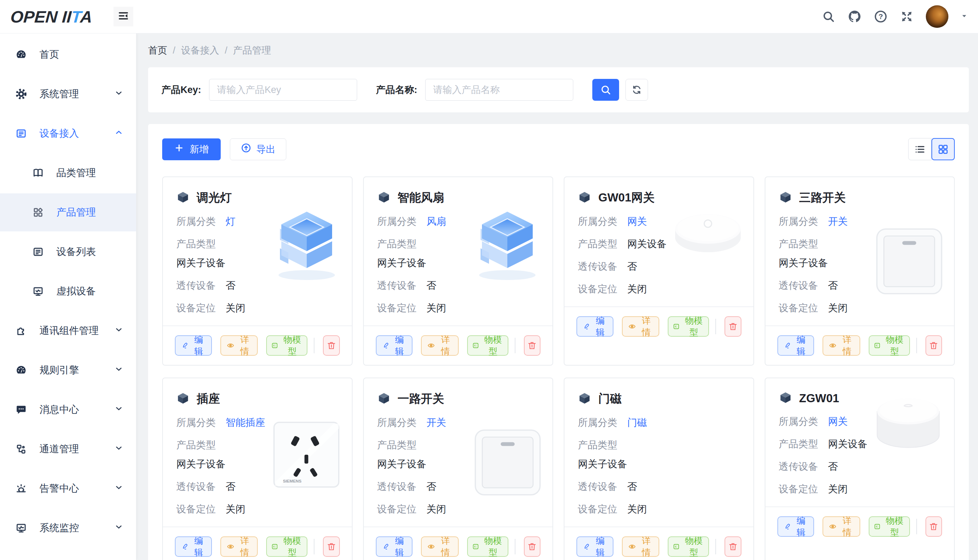  What do you see at coordinates (920, 149) in the screenshot?
I see `list-view-button` at bounding box center [920, 149].